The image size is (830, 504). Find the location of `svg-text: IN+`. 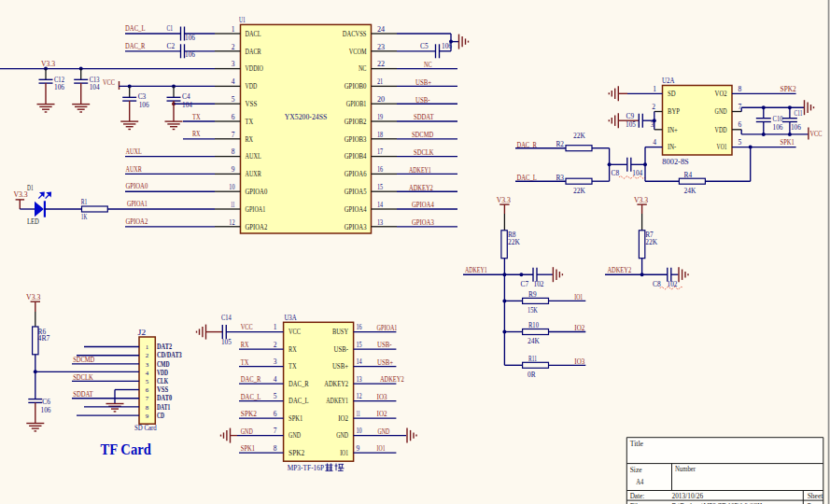

svg-text: IN+ is located at coordinates (672, 131).